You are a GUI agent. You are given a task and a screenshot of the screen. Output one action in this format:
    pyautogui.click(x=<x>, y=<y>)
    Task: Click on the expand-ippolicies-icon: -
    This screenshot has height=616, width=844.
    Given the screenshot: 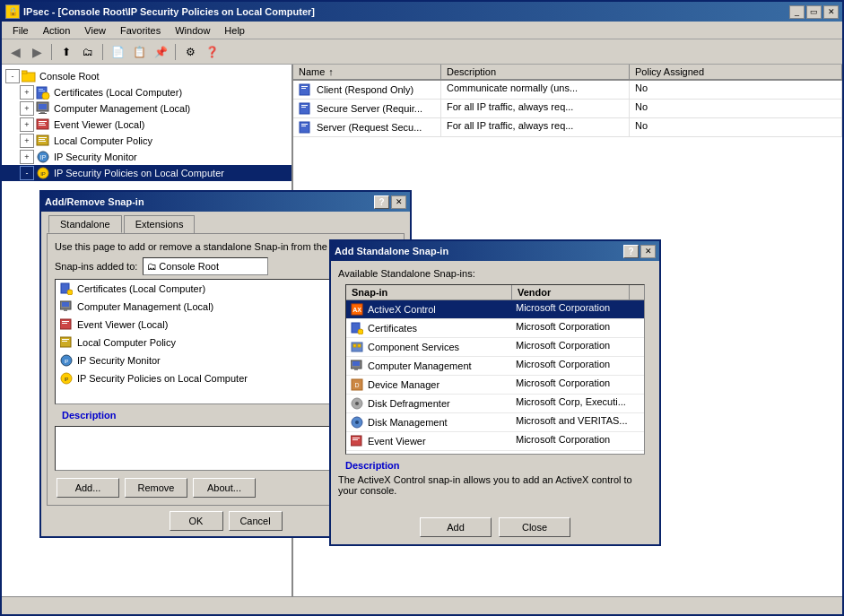 What is the action you would take?
    pyautogui.click(x=27, y=173)
    